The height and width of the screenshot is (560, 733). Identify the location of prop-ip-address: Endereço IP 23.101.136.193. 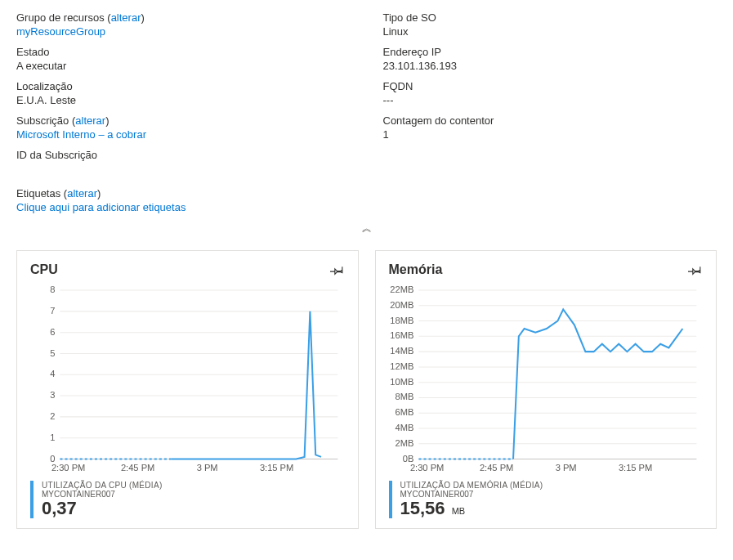
(551, 59).